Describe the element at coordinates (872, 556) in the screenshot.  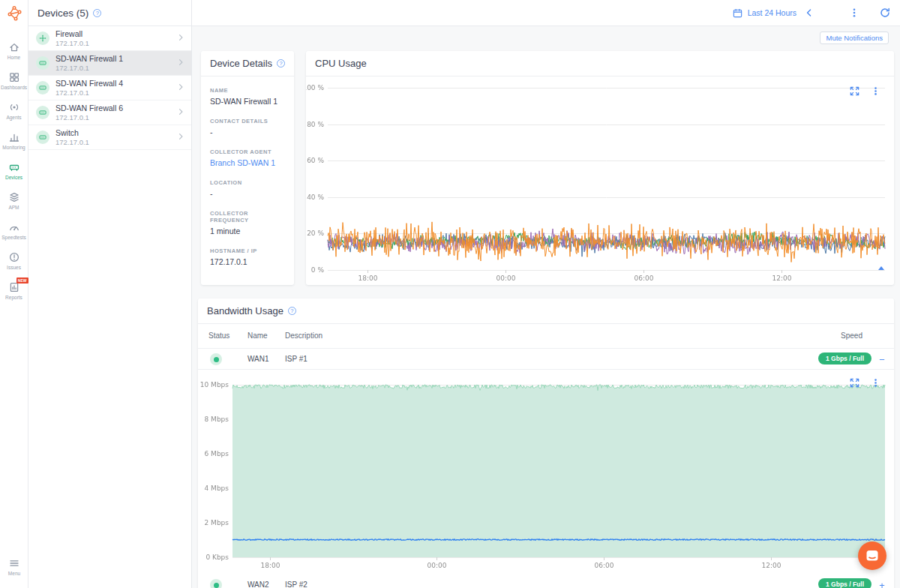
I see `chat-launcher-button` at that location.